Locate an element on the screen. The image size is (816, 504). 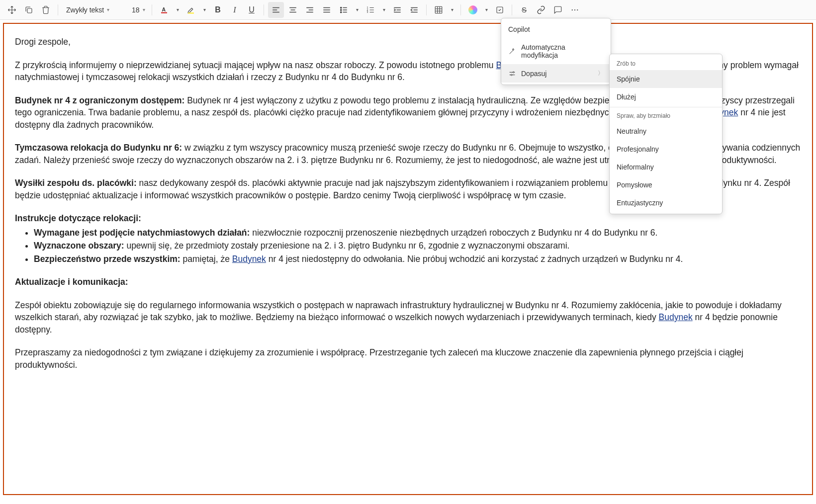
table-button is located at coordinates (439, 10).